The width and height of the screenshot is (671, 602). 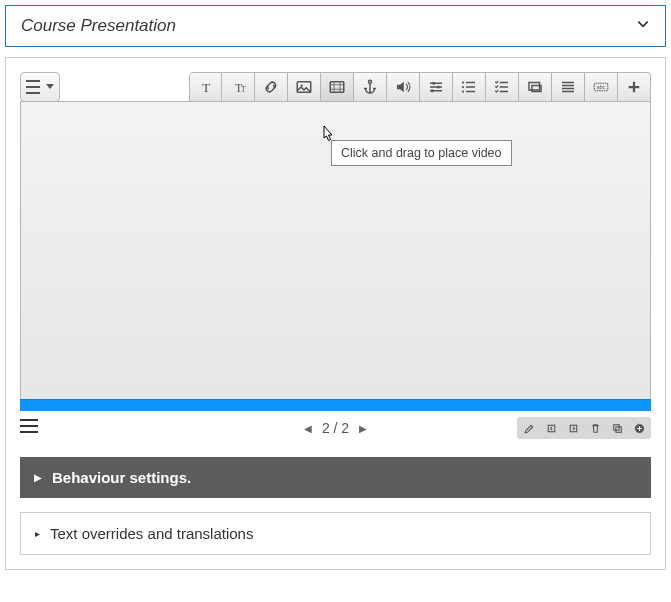 I want to click on section-overrides: ▸ Text overrides and translations, so click(x=336, y=534).